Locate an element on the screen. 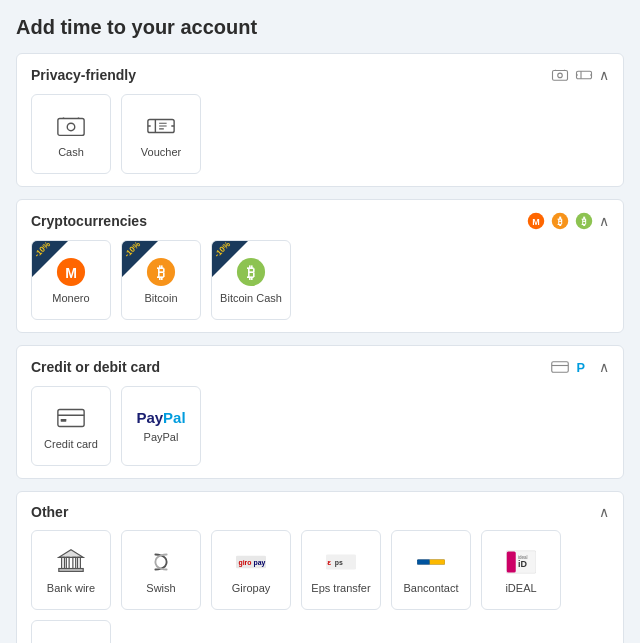  creditcard-label: Credit card is located at coordinates (71, 444).